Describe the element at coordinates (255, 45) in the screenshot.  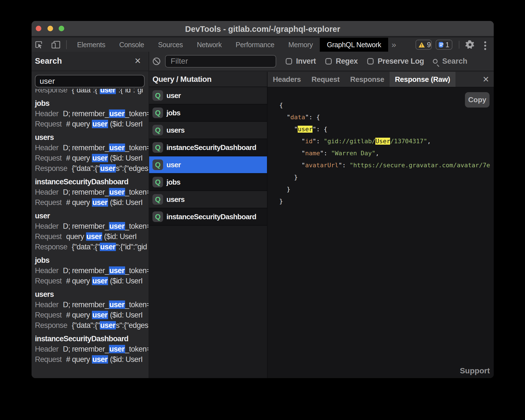
I see `tab-performance: Performance` at that location.